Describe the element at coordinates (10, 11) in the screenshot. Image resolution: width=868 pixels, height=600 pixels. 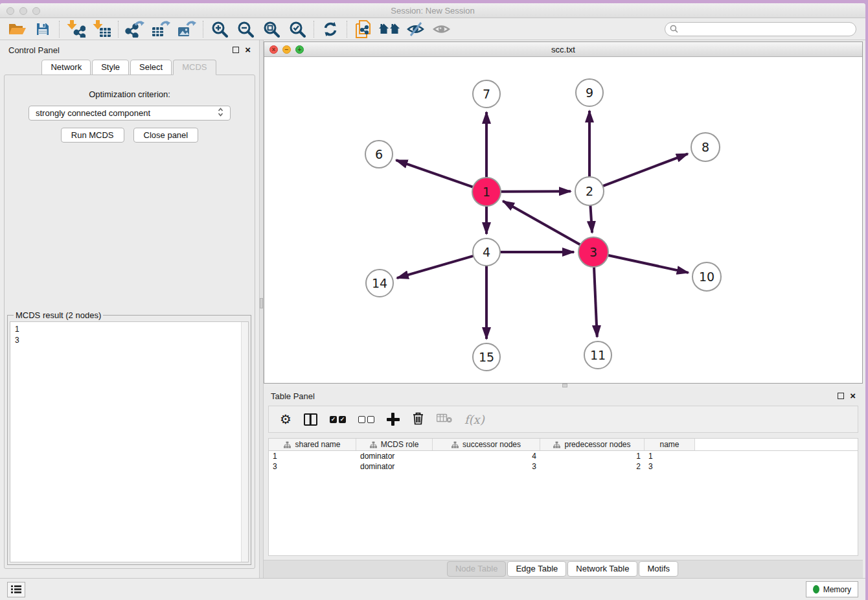
I see `close-window-button` at that location.